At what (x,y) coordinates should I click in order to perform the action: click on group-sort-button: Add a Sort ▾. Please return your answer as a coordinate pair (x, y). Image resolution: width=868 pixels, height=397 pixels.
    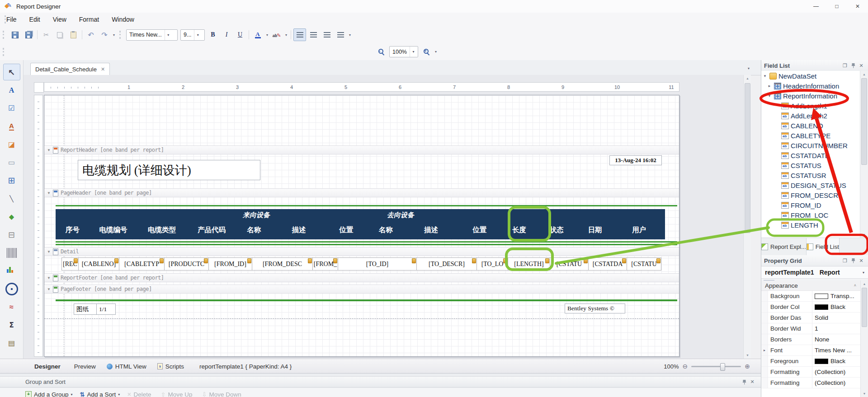
    Looking at the image, I should click on (100, 394).